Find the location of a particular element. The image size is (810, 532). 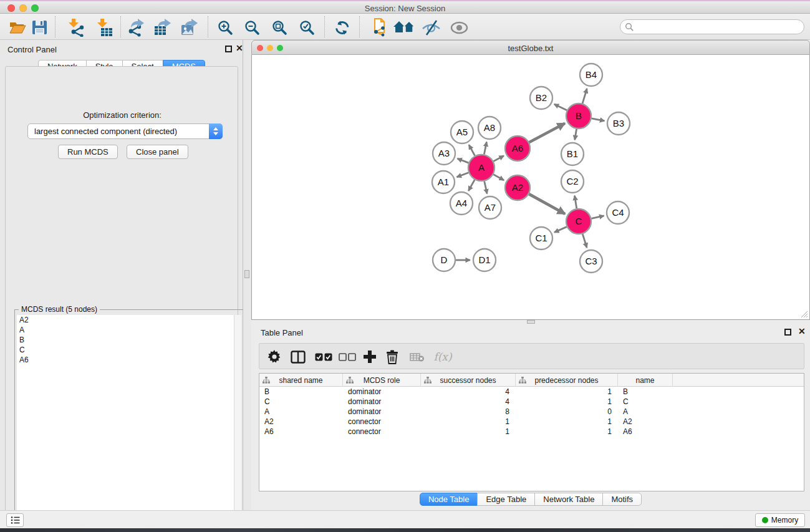

delete-column-trash-icon is located at coordinates (392, 357).